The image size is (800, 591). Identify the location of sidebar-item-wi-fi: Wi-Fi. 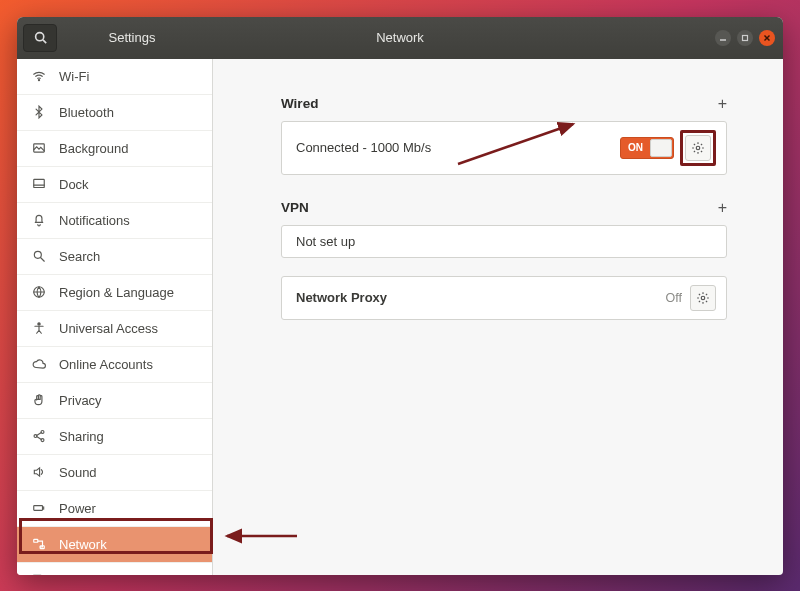
(114, 77).